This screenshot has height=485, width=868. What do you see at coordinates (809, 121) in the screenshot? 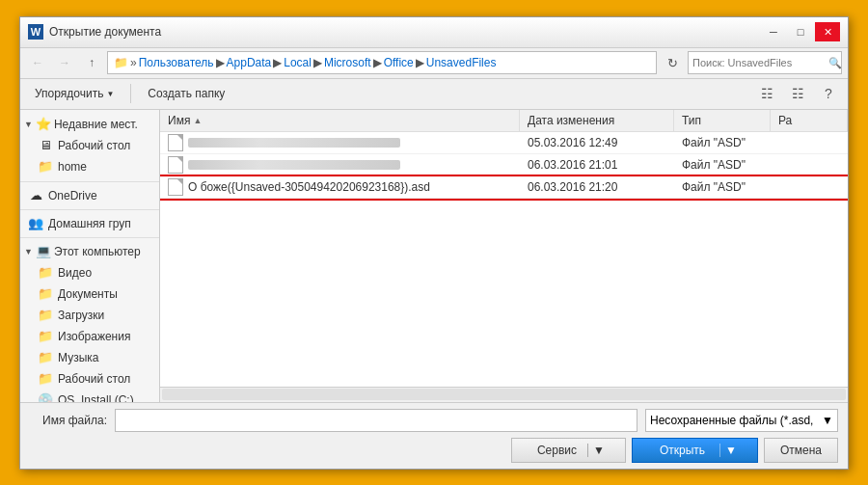
I see `col-size-header: Ра` at bounding box center [809, 121].